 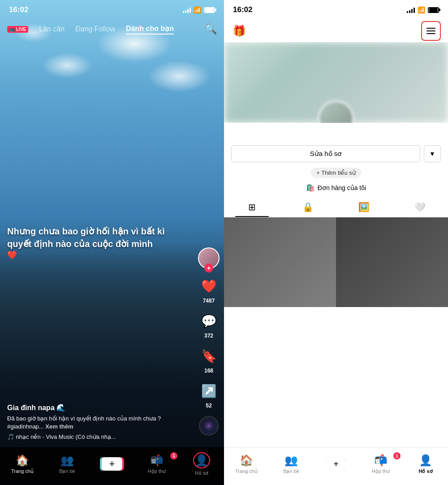 I want to click on right-status-icons: 📶, so click(x=423, y=10).